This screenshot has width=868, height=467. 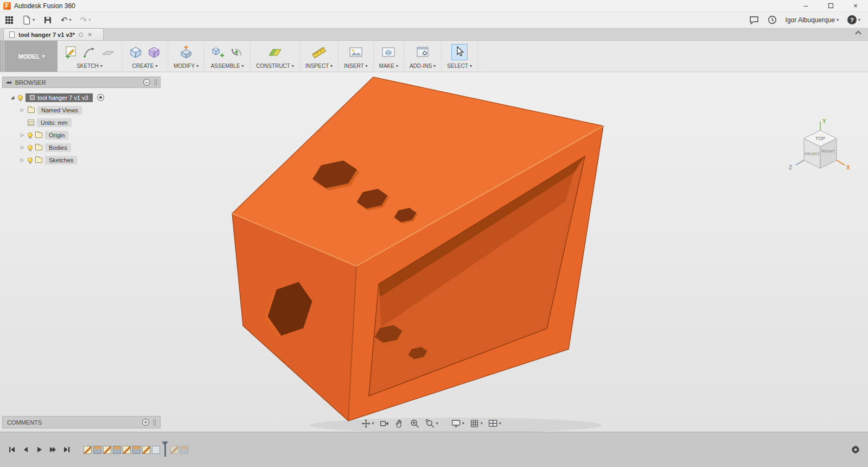 I want to click on job-status-button, so click(x=773, y=20).